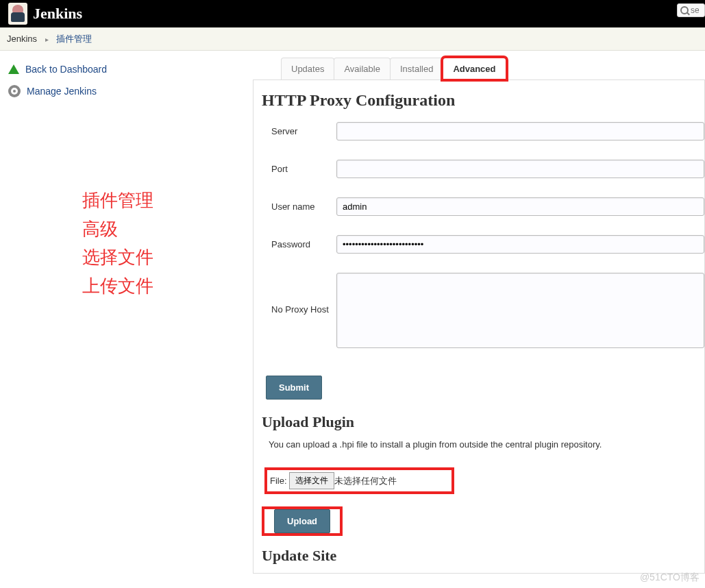 The image size is (705, 588). What do you see at coordinates (166, 201) in the screenshot?
I see `annotation-line: 插件管理` at bounding box center [166, 201].